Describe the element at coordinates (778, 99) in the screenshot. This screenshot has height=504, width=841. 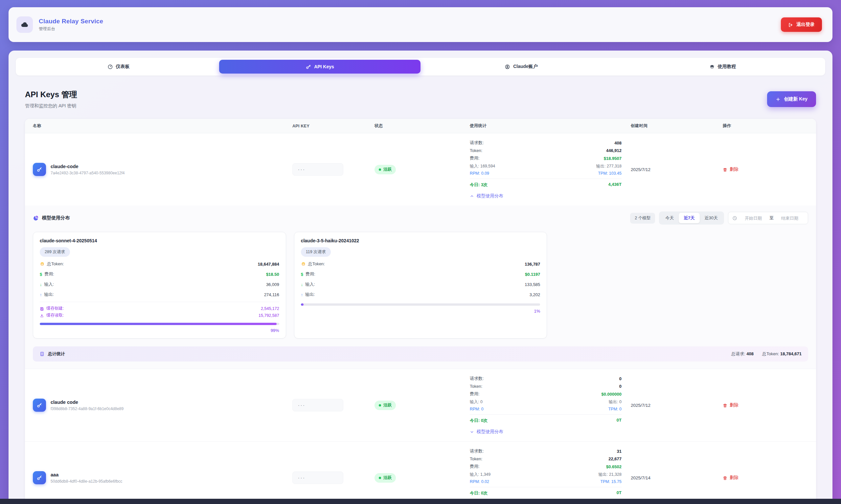
I see `plus-icon` at that location.